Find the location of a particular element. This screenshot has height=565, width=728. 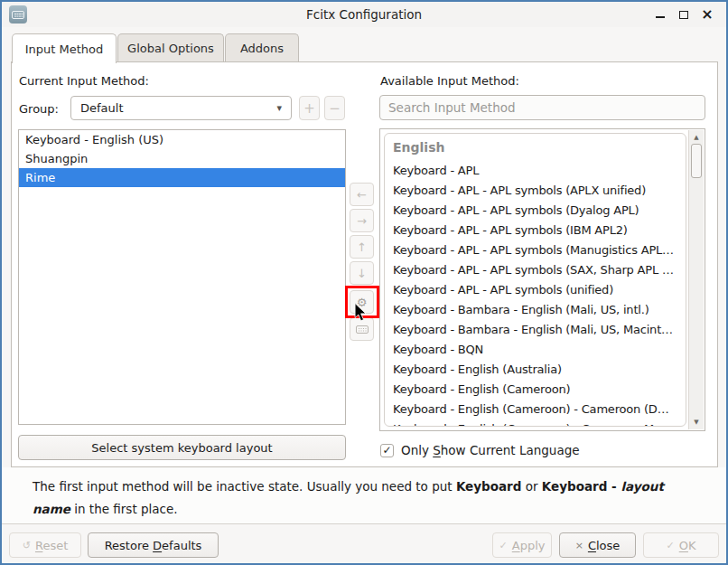

close-dialog-button: × Close is located at coordinates (598, 545).